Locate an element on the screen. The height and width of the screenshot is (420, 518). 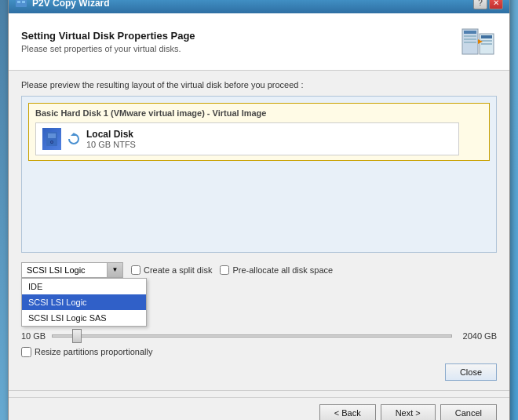
title-bar-left: P2V Copy Wizard is located at coordinates (63, 5).